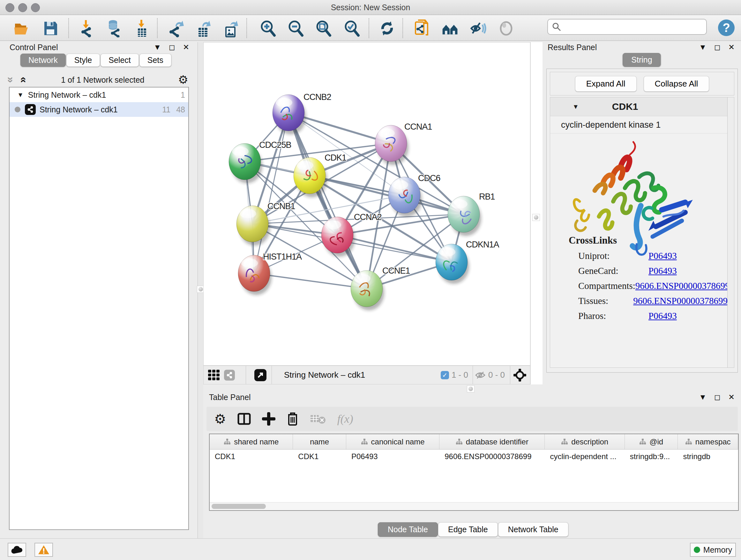 The image size is (741, 560). What do you see at coordinates (50, 28) in the screenshot?
I see `save-session-icon` at bounding box center [50, 28].